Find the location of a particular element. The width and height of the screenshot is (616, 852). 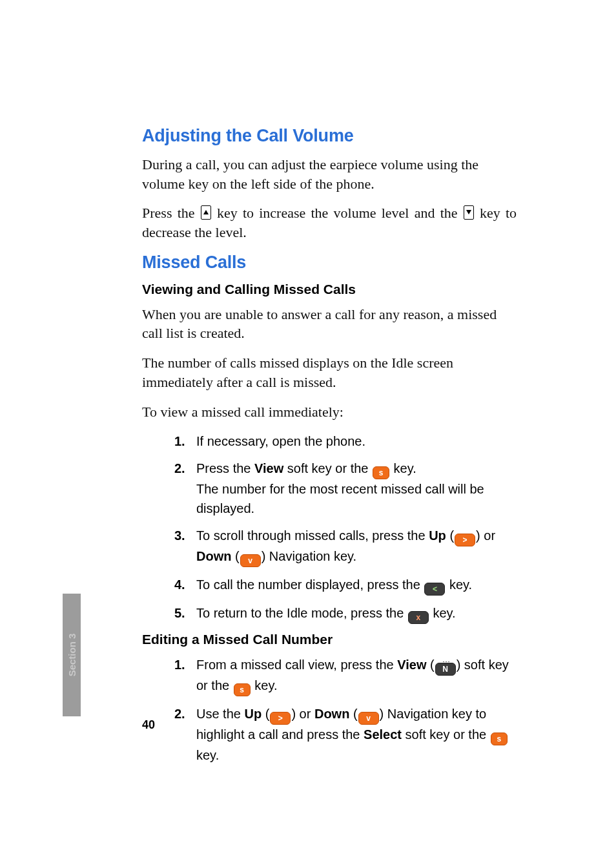

list-item: 4. To call the number displayed, press t… is located at coordinates (329, 585).